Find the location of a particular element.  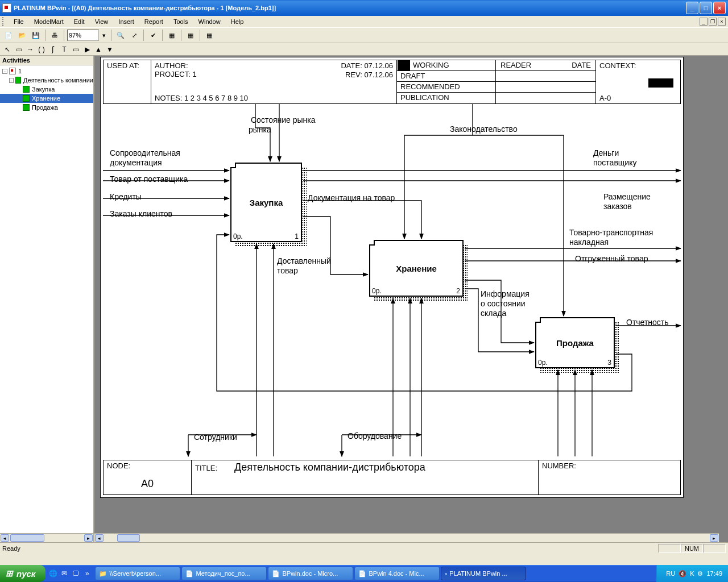

root-icon is located at coordinates (13, 71).